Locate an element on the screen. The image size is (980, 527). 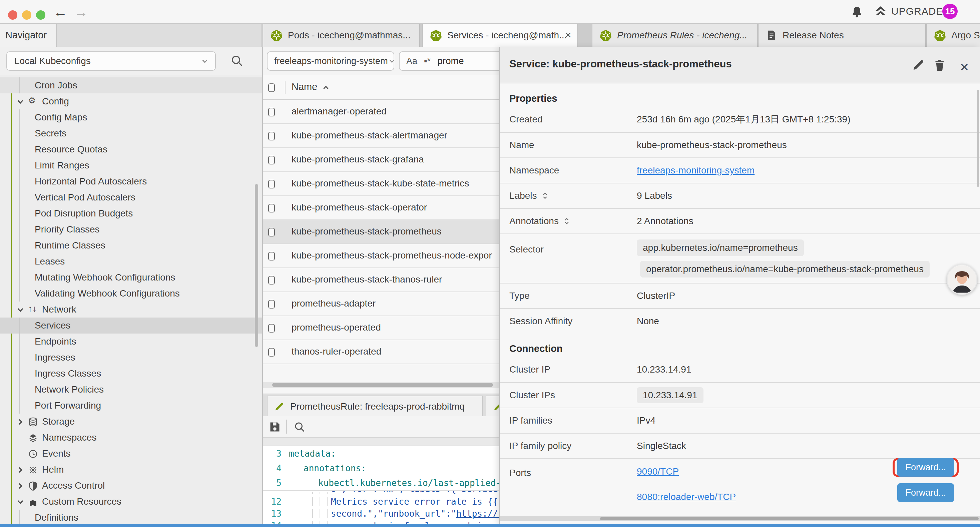
port-link: 8080:reloader-web/TCP is located at coordinates (686, 497).